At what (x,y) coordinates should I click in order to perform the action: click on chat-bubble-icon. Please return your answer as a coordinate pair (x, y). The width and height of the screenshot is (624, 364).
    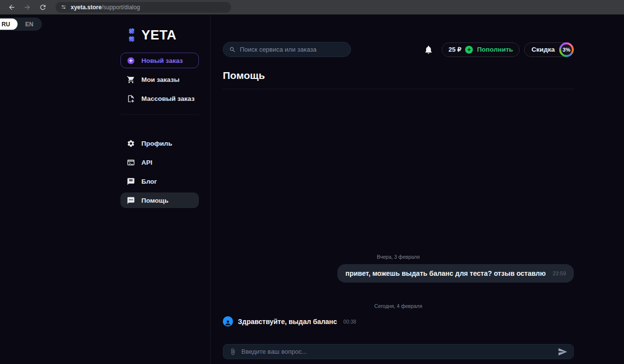
    Looking at the image, I should click on (131, 181).